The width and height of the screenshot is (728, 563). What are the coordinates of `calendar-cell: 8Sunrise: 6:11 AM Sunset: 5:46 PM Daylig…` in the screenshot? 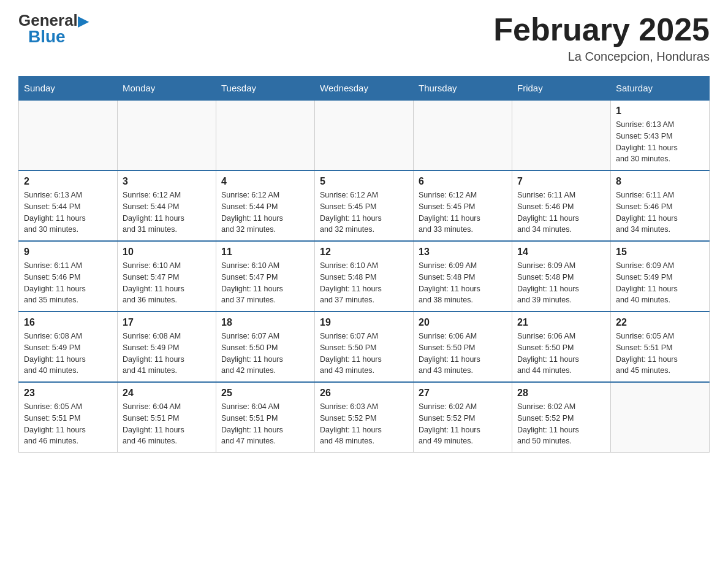 It's located at (661, 206).